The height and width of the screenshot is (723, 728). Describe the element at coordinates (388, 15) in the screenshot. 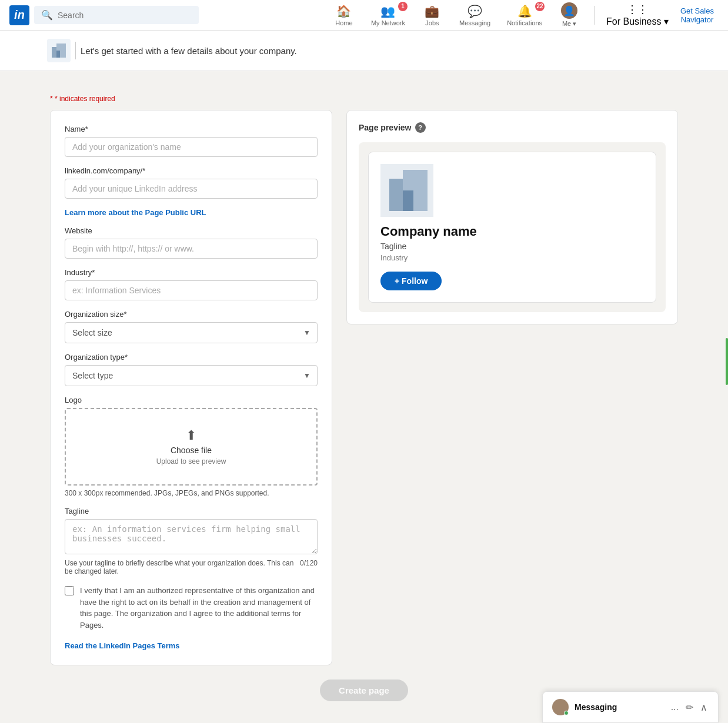

I see `nav-item-my-network: 👥 1 My Network` at that location.